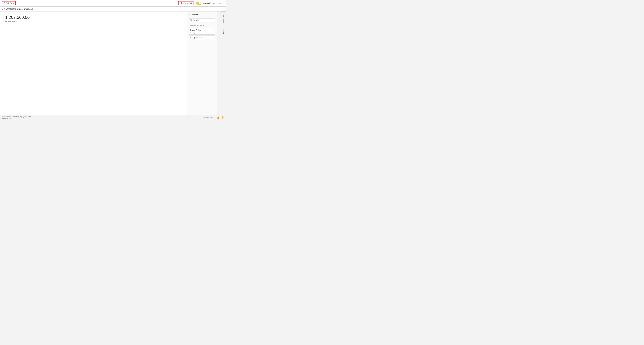  Describe the element at coordinates (202, 31) in the screenshot. I see `gross-sales-filter-card: Gross Sales ✕ is (All)` at that location.